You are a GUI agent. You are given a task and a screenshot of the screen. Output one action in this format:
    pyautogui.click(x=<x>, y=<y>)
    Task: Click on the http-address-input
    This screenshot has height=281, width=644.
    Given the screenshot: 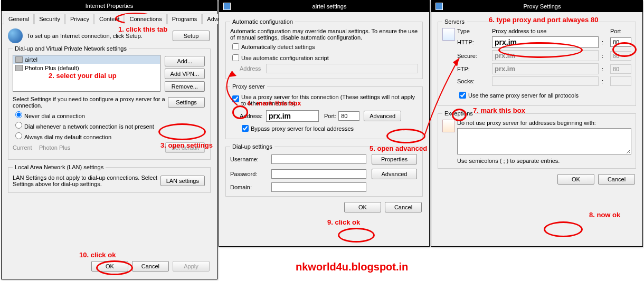 What is the action you would take?
    pyautogui.click(x=545, y=42)
    